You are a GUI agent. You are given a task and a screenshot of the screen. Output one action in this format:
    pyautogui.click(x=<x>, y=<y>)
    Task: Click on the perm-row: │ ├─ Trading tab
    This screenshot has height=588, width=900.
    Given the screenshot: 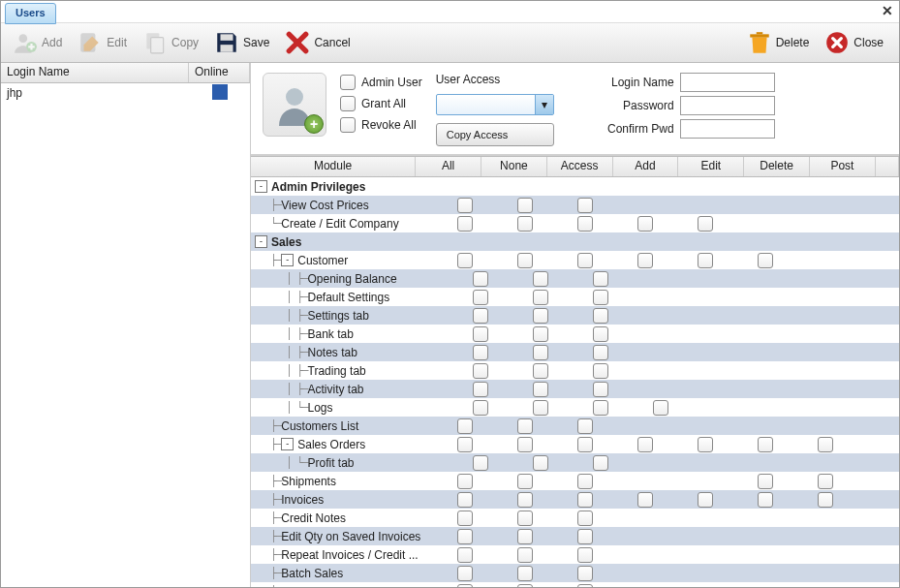 What is the action you would take?
    pyautogui.click(x=575, y=370)
    